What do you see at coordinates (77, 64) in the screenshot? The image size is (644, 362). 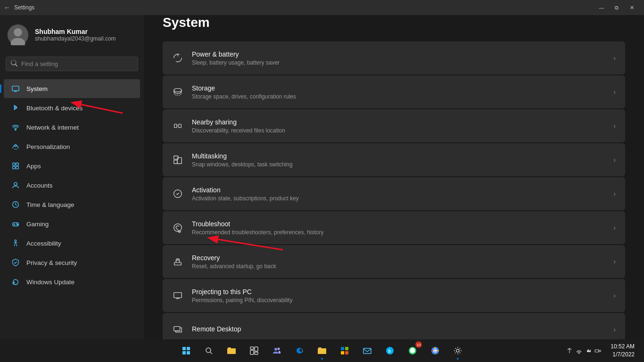 I see `search-input` at bounding box center [77, 64].